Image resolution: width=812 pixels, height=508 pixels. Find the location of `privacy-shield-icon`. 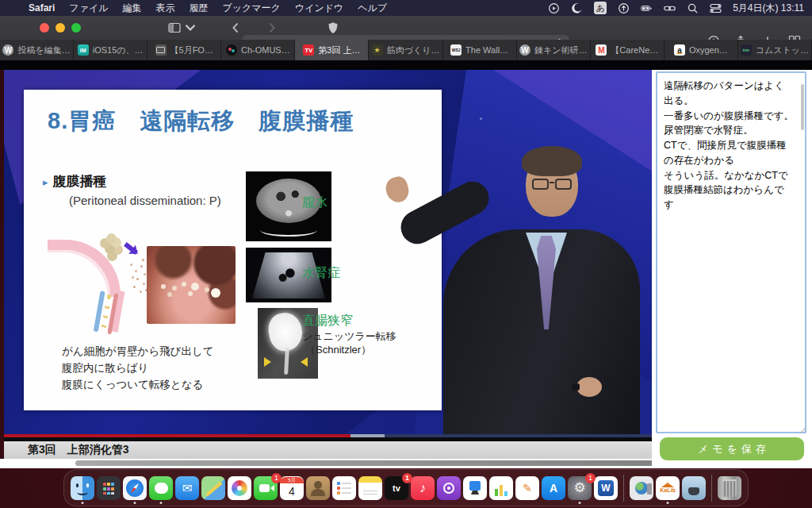

privacy-shield-icon is located at coordinates (333, 28).